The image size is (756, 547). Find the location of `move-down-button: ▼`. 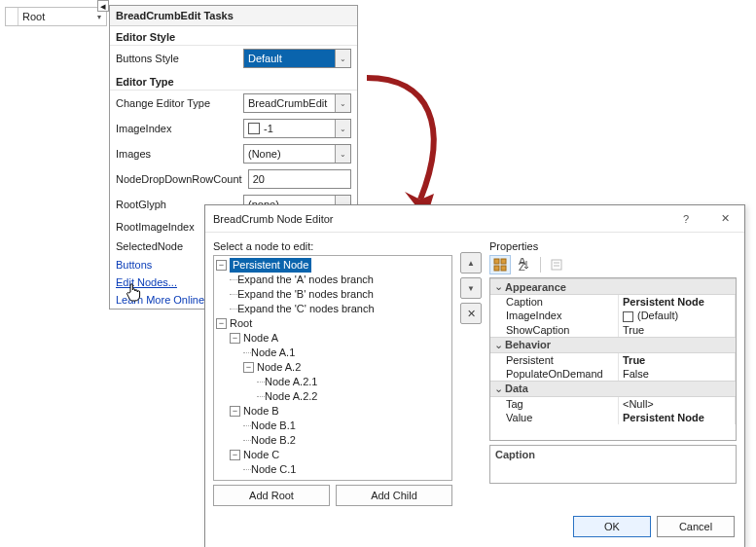

move-down-button: ▼ is located at coordinates (471, 288).